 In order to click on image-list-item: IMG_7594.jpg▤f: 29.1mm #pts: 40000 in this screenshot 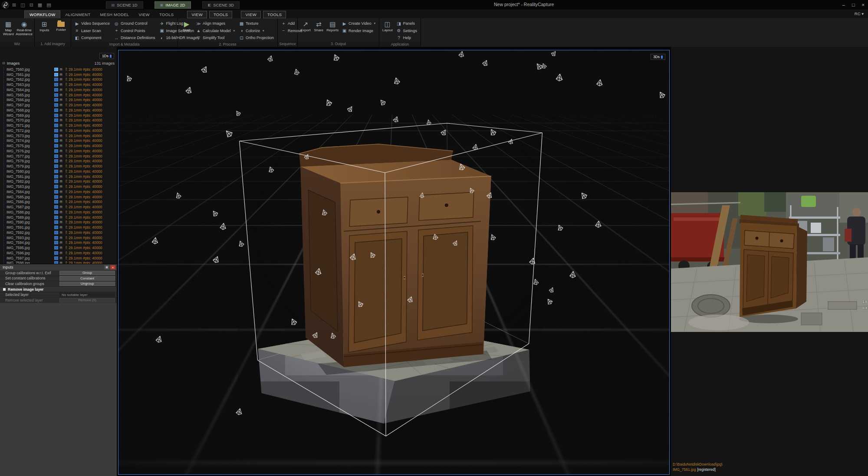, I will do `click(58, 243)`.